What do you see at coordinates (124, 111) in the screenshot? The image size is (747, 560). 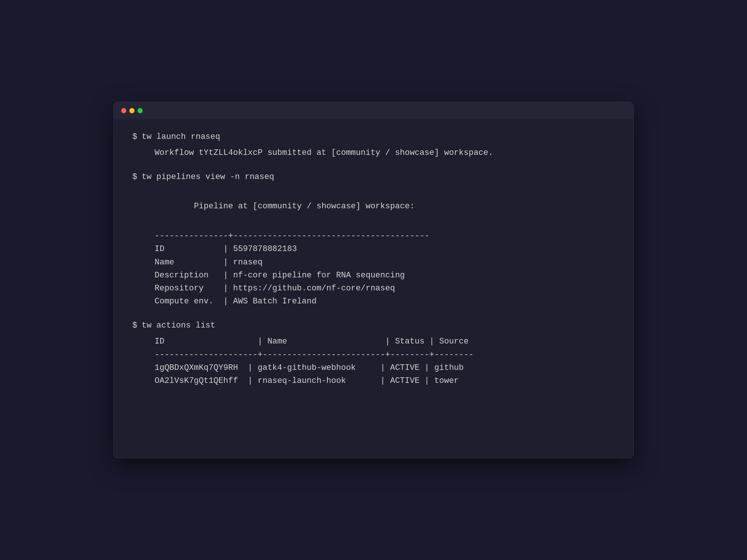 I see `close-button` at bounding box center [124, 111].